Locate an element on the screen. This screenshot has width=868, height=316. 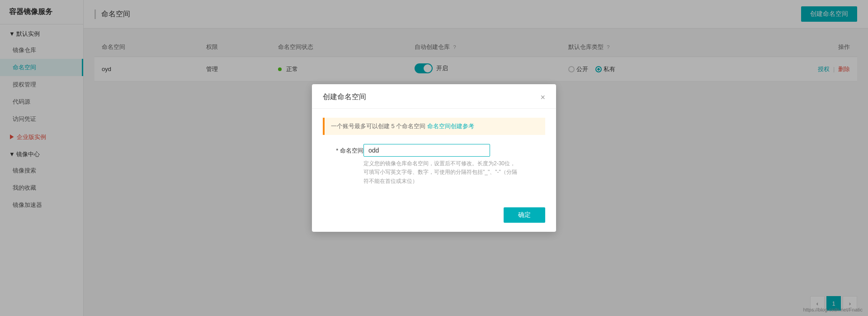
modal-footer: 确定 is located at coordinates (434, 217).